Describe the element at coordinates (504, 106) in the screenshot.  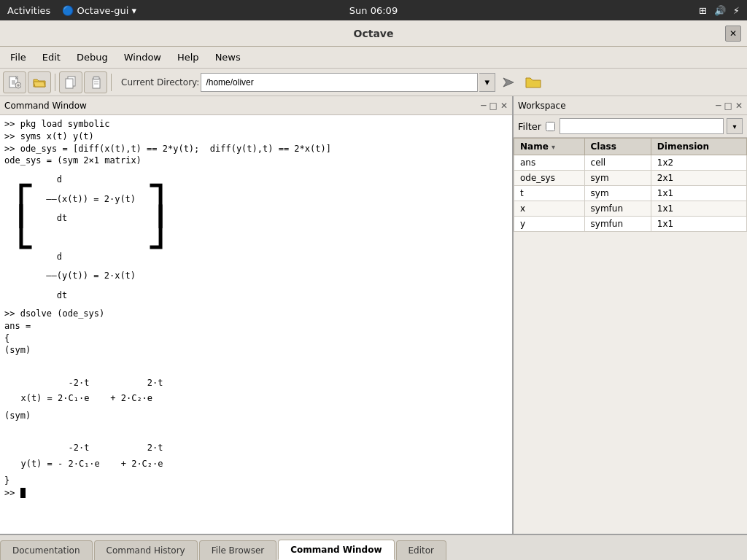
I see `cmd-close-button: ✕` at that location.